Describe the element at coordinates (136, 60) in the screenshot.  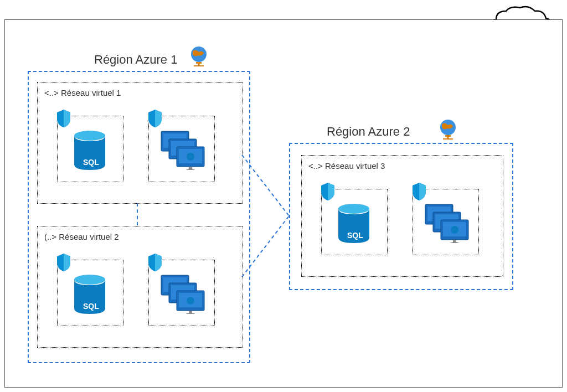
I see `region1-title: Région Azure 1` at that location.